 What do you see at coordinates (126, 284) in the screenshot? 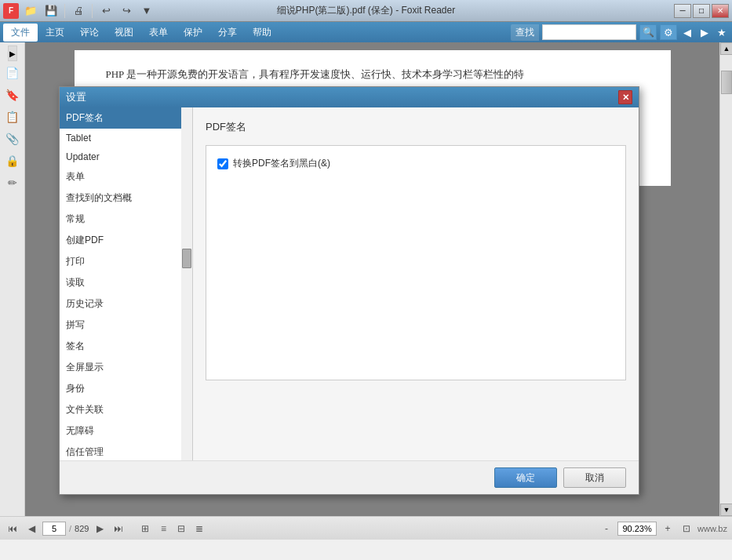
I see `dialog-list: PDF签名 Tablet Updater 表单 查找到的文档概 常规 创建PDF…` at bounding box center [126, 284].